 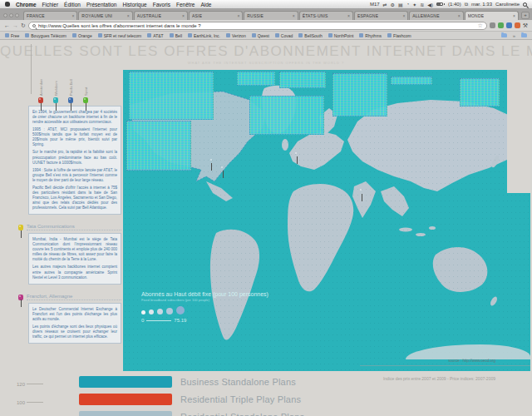 What do you see at coordinates (7, 25) in the screenshot?
I see `back-button: ←` at bounding box center [7, 25].